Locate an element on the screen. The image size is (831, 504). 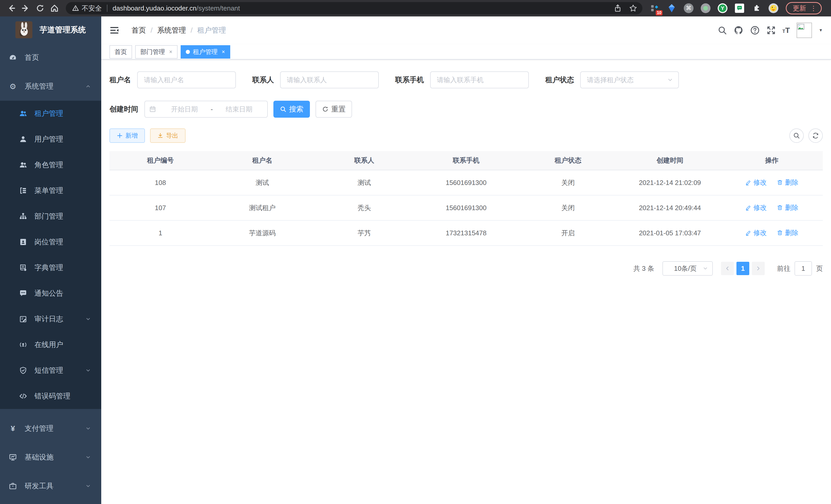
cell-tenant-name: 芋道源码 is located at coordinates (262, 233).